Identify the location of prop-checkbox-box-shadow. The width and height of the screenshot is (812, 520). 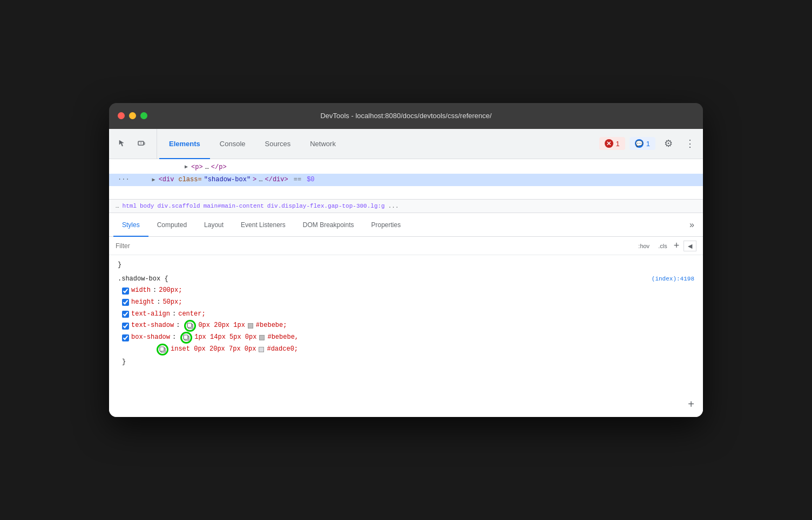
(125, 338).